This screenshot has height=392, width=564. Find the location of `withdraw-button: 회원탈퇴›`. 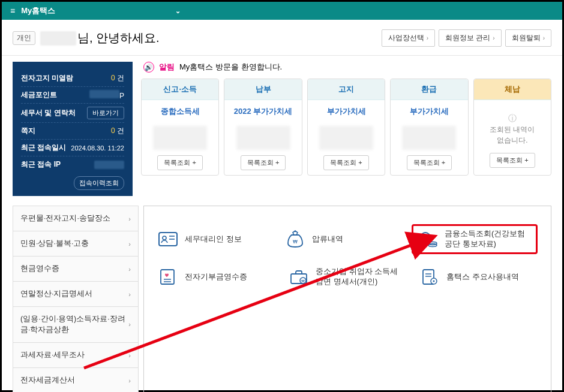

withdraw-button: 회원탈퇴› is located at coordinates (528, 38).